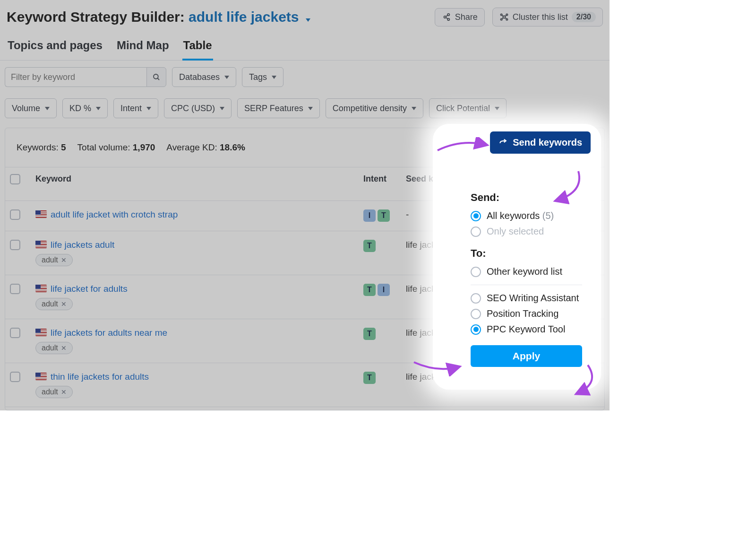  What do you see at coordinates (85, 108) in the screenshot?
I see `filter-kd: KD %` at bounding box center [85, 108].